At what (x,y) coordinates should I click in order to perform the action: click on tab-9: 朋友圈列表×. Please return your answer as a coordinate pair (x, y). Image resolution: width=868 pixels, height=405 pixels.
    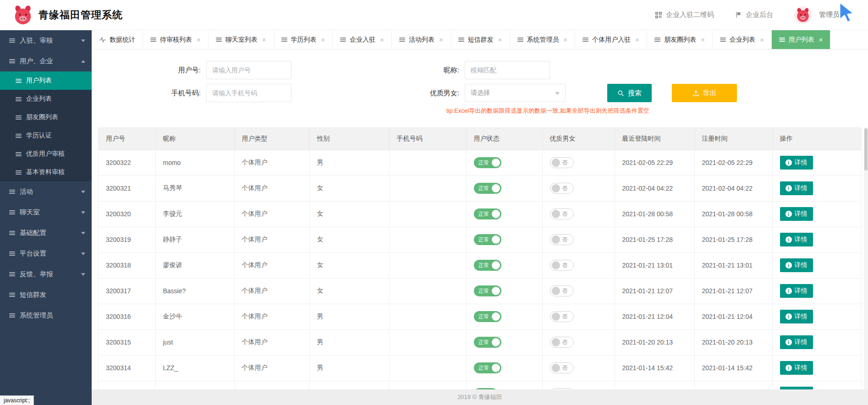
    Looking at the image, I should click on (680, 39).